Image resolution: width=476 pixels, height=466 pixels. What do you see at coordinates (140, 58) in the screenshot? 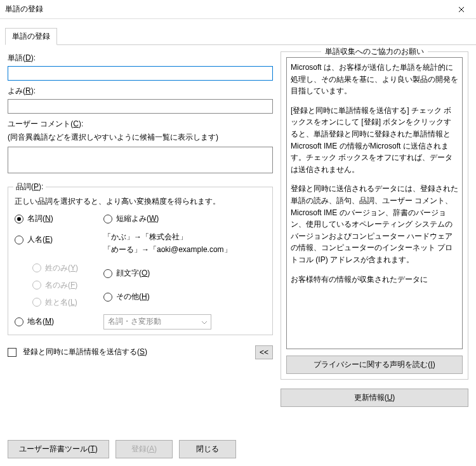
I see `word-label: 単語(D):` at bounding box center [140, 58].